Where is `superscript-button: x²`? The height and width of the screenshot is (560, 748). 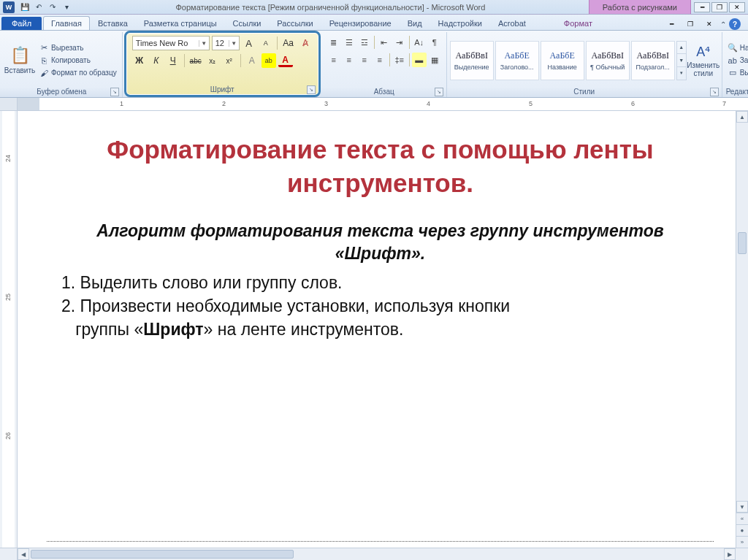
superscript-button: x² is located at coordinates (229, 61).